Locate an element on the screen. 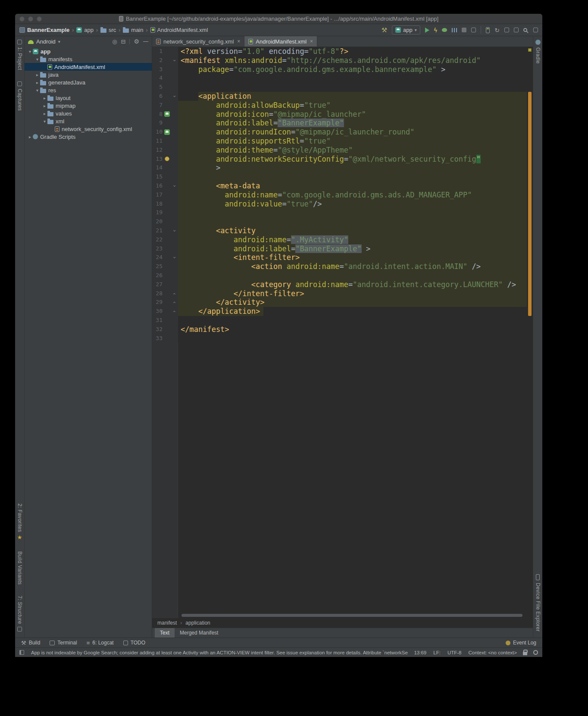 This screenshot has width=588, height=716. code-line-19: 19 is located at coordinates (340, 213).